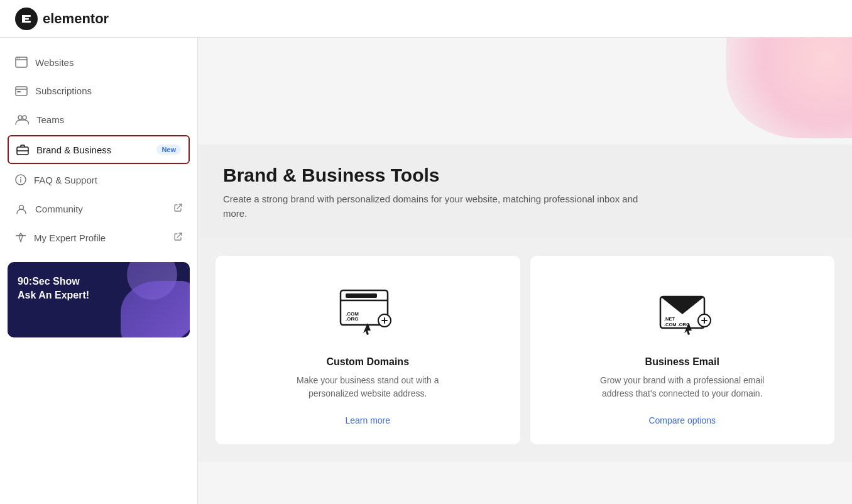 The height and width of the screenshot is (504, 852). What do you see at coordinates (368, 387) in the screenshot?
I see `custom-domains-desc: Make your business stand out with a pers…` at bounding box center [368, 387].